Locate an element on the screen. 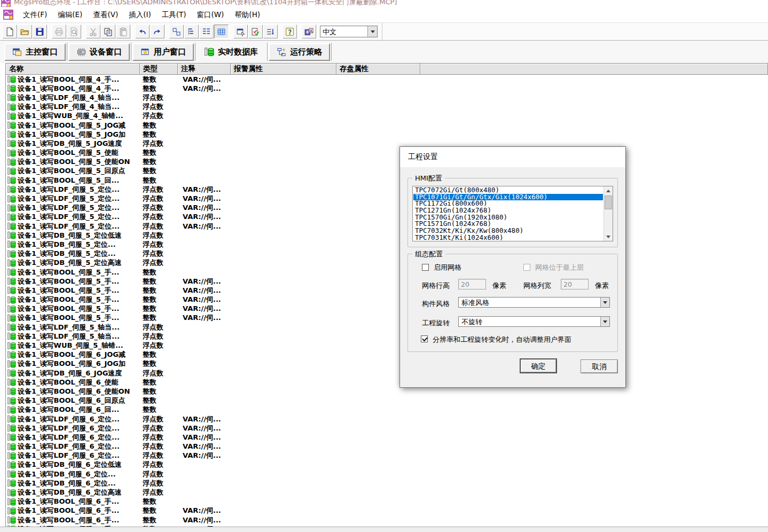  grid-view-button is located at coordinates (221, 32).